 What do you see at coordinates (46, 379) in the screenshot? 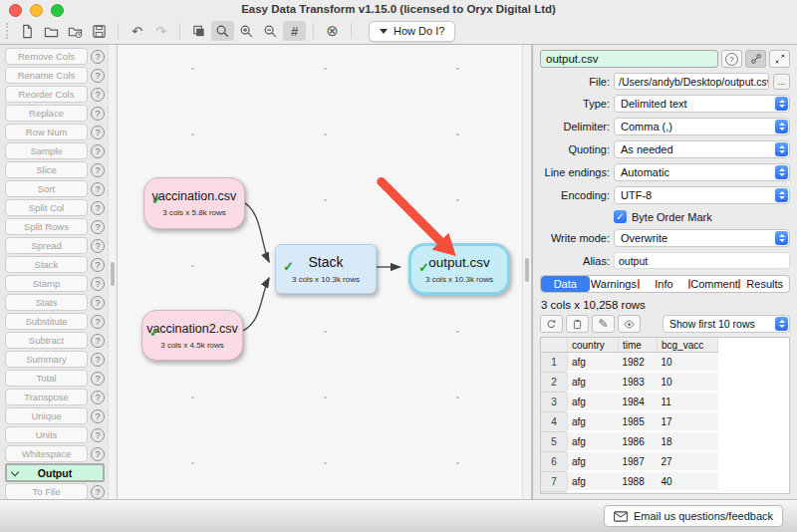
I see `sidebar-item-total: Total` at bounding box center [46, 379].